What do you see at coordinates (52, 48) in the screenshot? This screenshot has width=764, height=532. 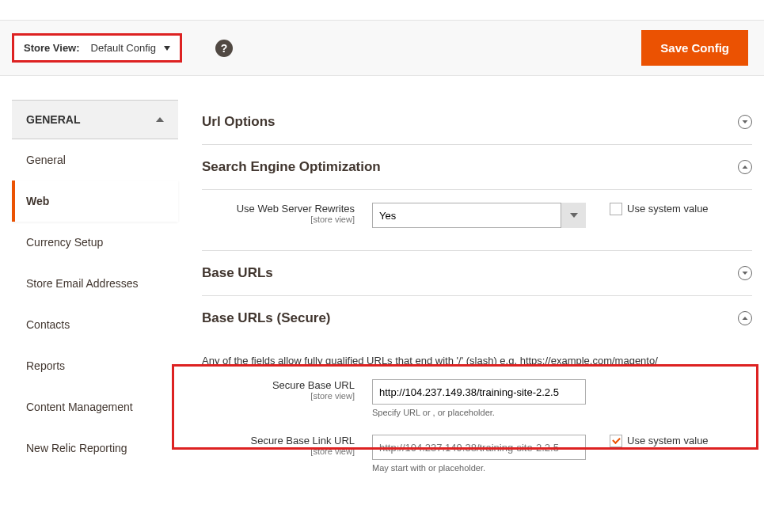 I see `store-view-label: Store View:` at bounding box center [52, 48].